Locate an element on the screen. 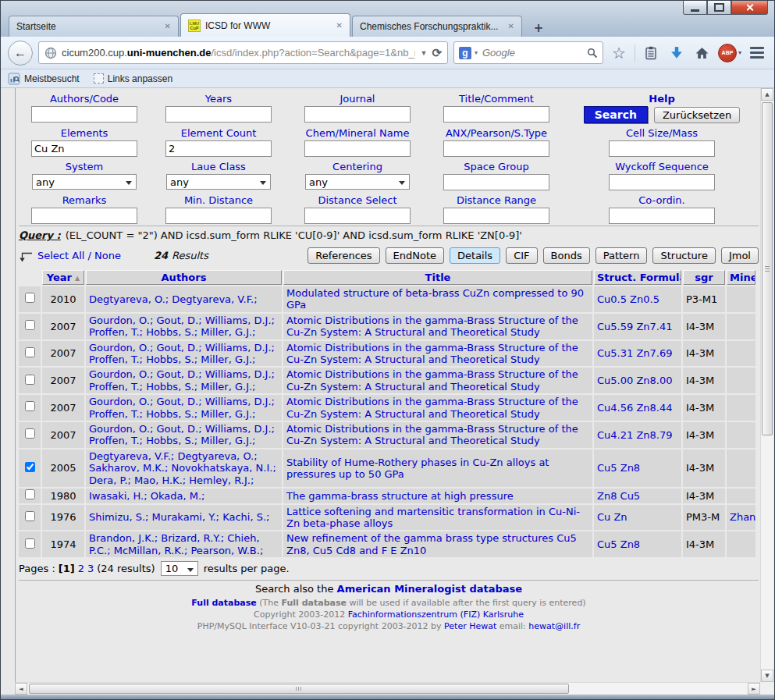  chem-mineral-name-field is located at coordinates (357, 148).